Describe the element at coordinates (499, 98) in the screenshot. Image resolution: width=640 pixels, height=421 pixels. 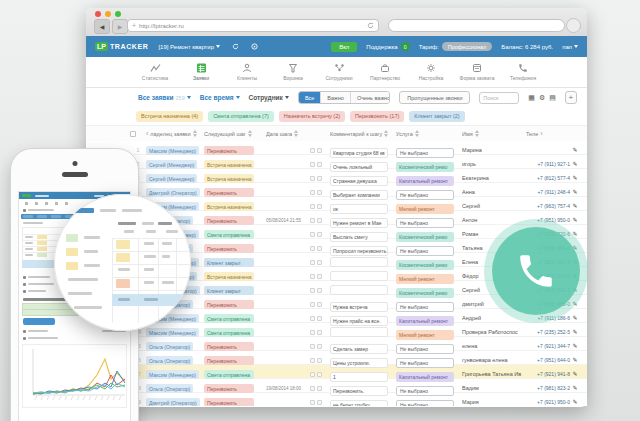
I see `search-input` at that location.